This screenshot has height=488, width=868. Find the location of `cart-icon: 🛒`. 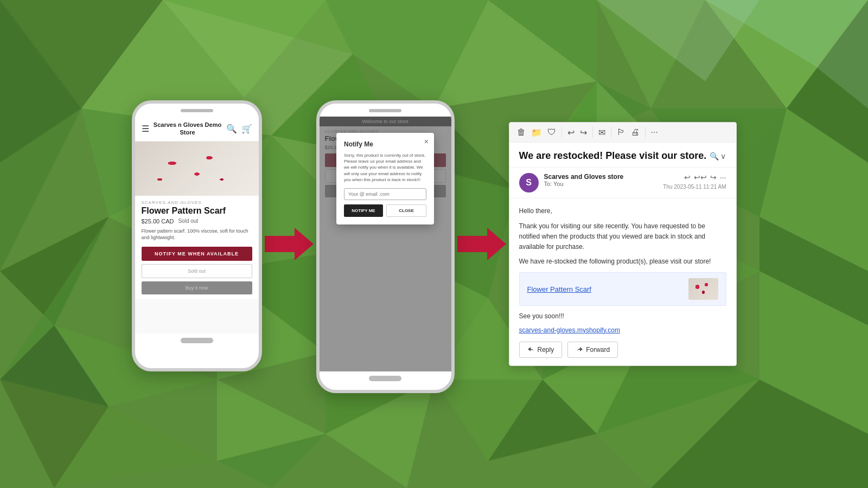

cart-icon: 🛒 is located at coordinates (247, 129).